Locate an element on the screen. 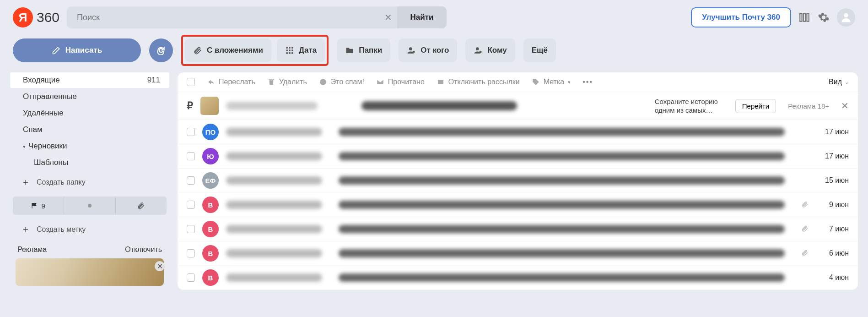 The height and width of the screenshot is (317, 868). filter-to-label: Кому is located at coordinates (497, 50).